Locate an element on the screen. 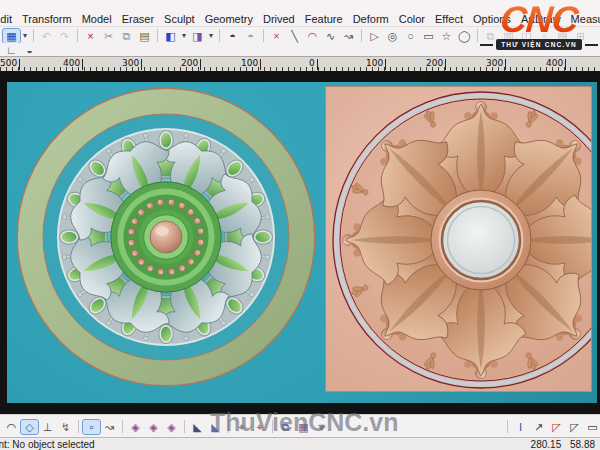  star-tool-button: ☆ is located at coordinates (446, 36).